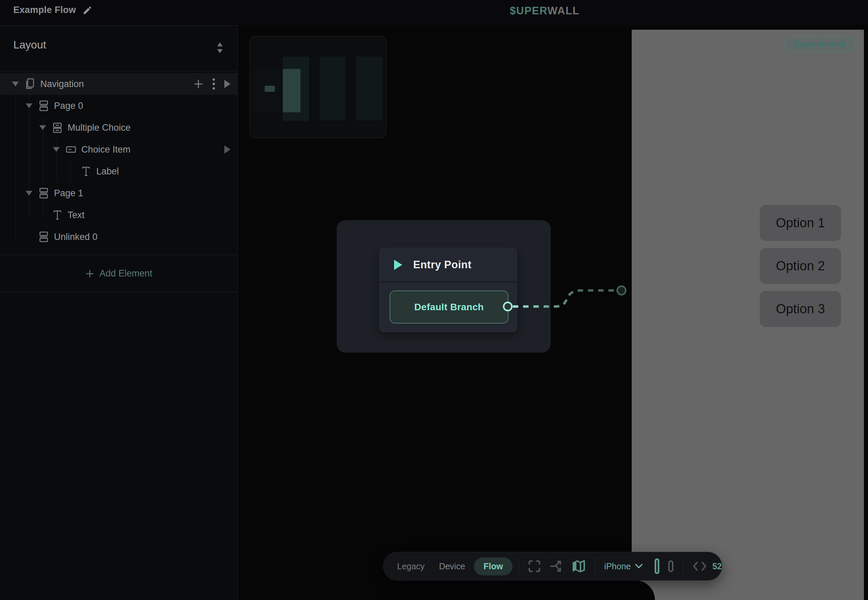 The height and width of the screenshot is (600, 868). What do you see at coordinates (76, 237) in the screenshot?
I see `tree-row-label: Unlinked 0` at bounding box center [76, 237].